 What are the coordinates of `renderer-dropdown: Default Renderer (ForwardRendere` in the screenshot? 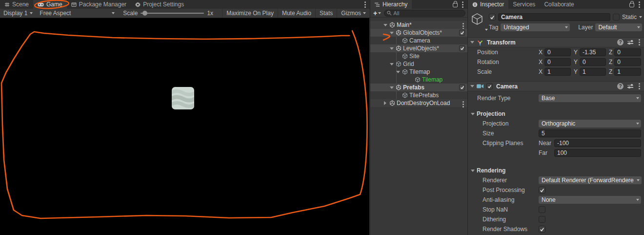 It's located at (590, 180).